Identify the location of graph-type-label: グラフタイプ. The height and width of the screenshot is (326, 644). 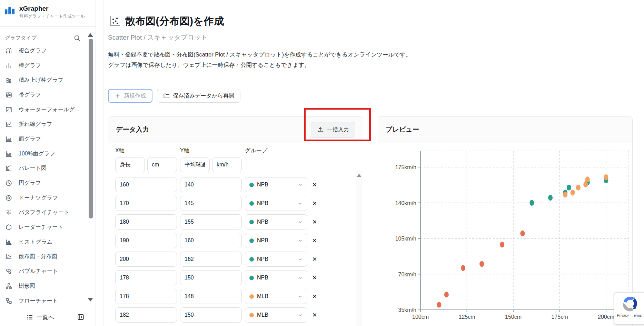
(21, 38).